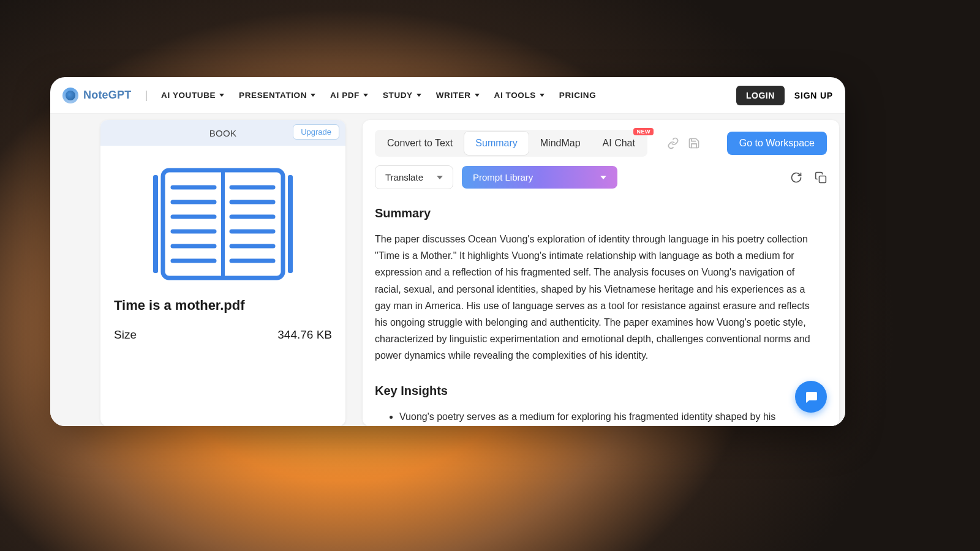  What do you see at coordinates (379, 96) in the screenshot?
I see `main-nav: AI YOUTUBE PRESENTATION AI PDF STUDY WRI…` at bounding box center [379, 96].